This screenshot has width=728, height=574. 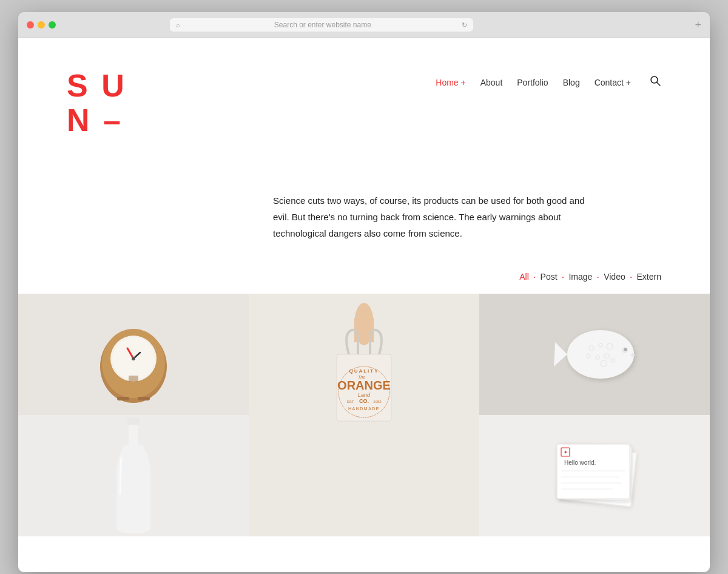 What do you see at coordinates (698, 25) in the screenshot?
I see `new-tab-button: +` at bounding box center [698, 25].